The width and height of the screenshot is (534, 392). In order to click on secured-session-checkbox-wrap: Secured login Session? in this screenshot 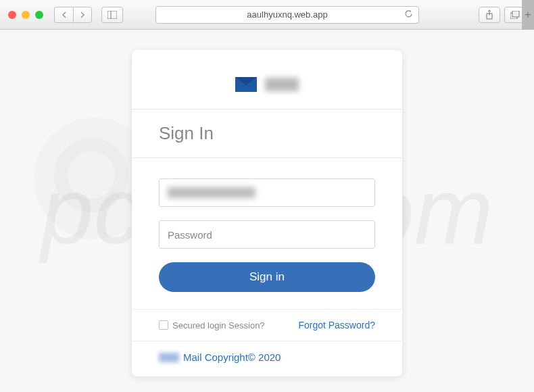, I will do `click(212, 326)`.